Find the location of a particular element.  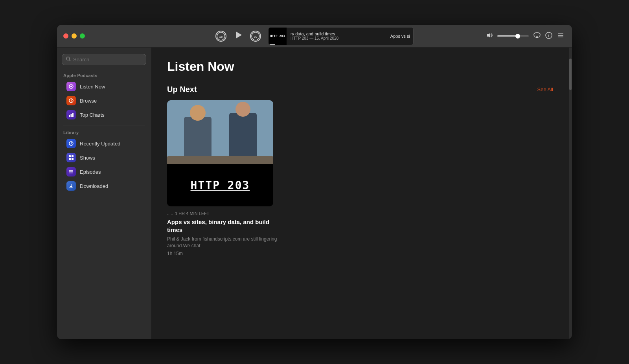

scrollbar-thumb is located at coordinates (570, 74).